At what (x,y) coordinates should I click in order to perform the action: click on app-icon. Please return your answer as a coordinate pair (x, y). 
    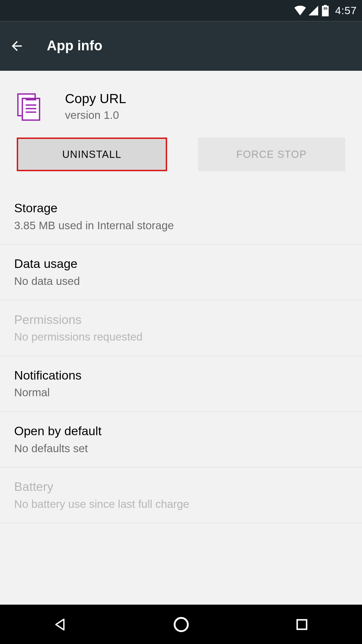
    Looking at the image, I should click on (30, 106).